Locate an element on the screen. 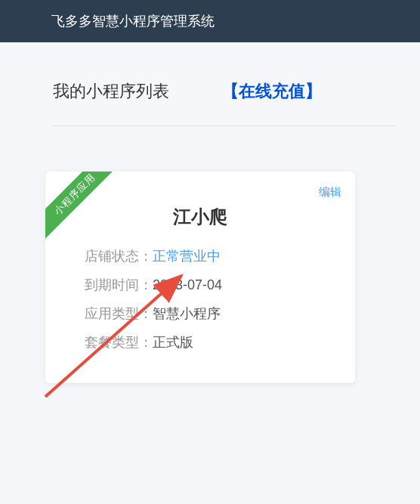 Image resolution: width=420 pixels, height=504 pixels. list-title: 我的小程序列表 is located at coordinates (111, 91).